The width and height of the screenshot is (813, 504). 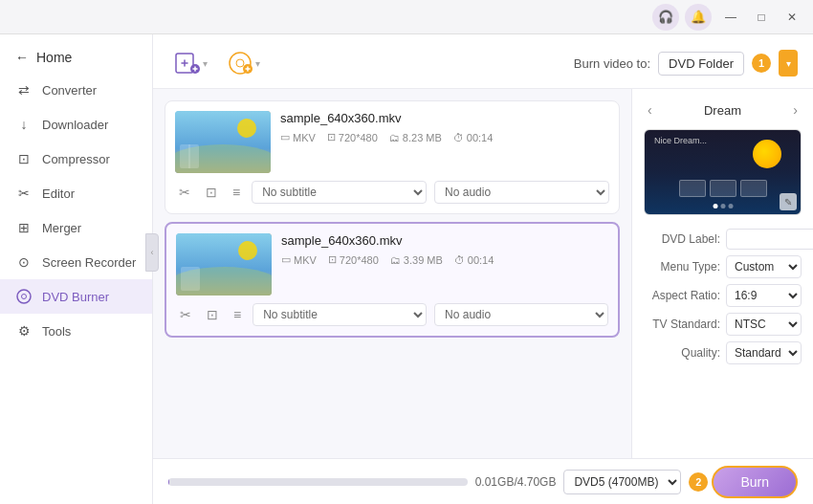 I want to click on file-resolution-2: ⊡ 720*480, so click(x=354, y=260).